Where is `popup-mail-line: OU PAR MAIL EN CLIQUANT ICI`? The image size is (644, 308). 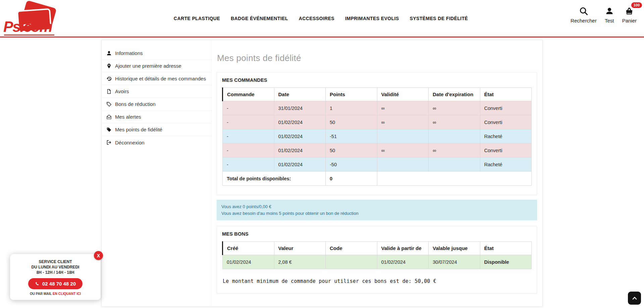 popup-mail-line: OU PAR MAIL EN CLIQUANT ICI is located at coordinates (55, 294).